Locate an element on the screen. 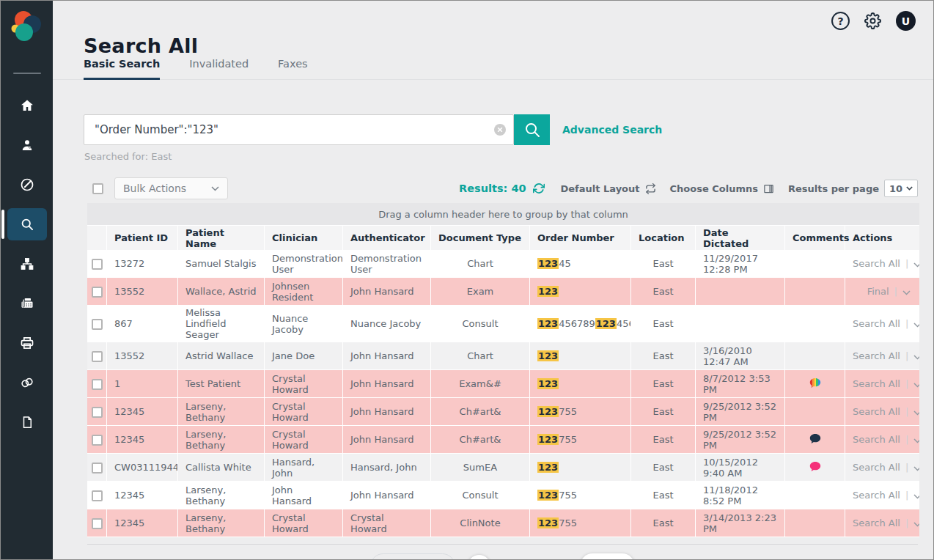  sidebar-item-sitemap is located at coordinates (27, 264).